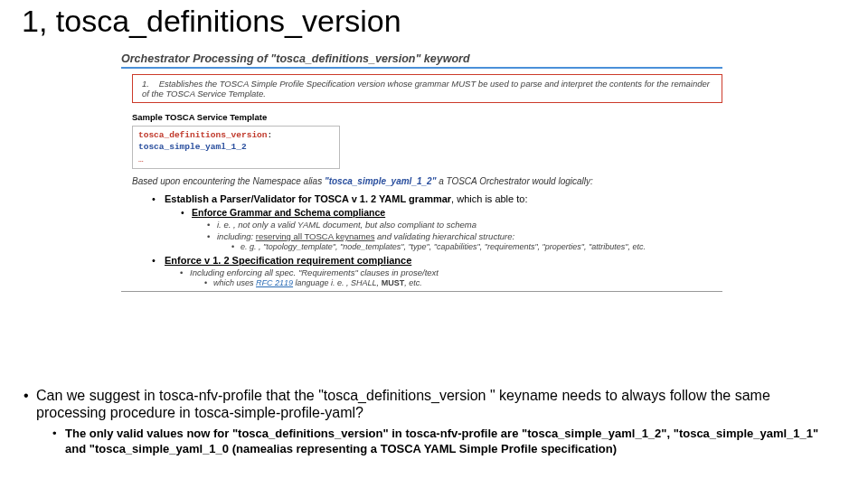  What do you see at coordinates (212, 22) in the screenshot?
I see `slide-title: 1, tosca_definitions_version` at bounding box center [212, 22].